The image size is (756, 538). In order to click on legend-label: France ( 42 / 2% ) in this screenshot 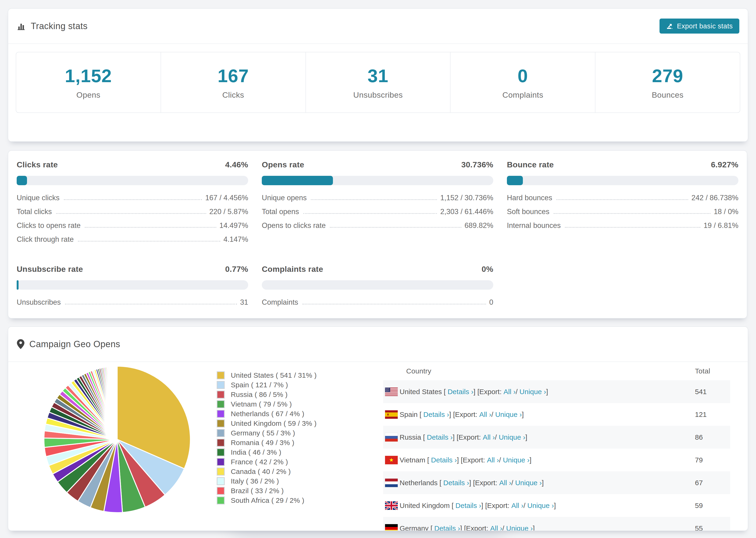, I will do `click(260, 462)`.